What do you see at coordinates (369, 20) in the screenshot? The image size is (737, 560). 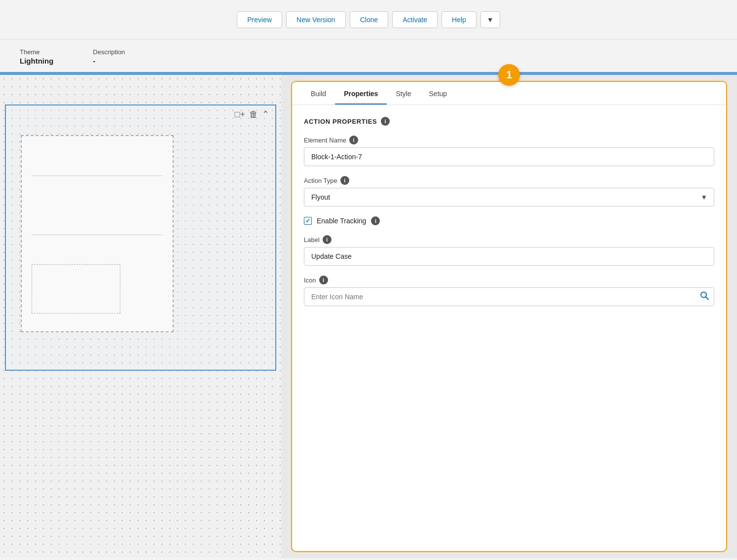 I see `clone-button: Clone` at bounding box center [369, 20].